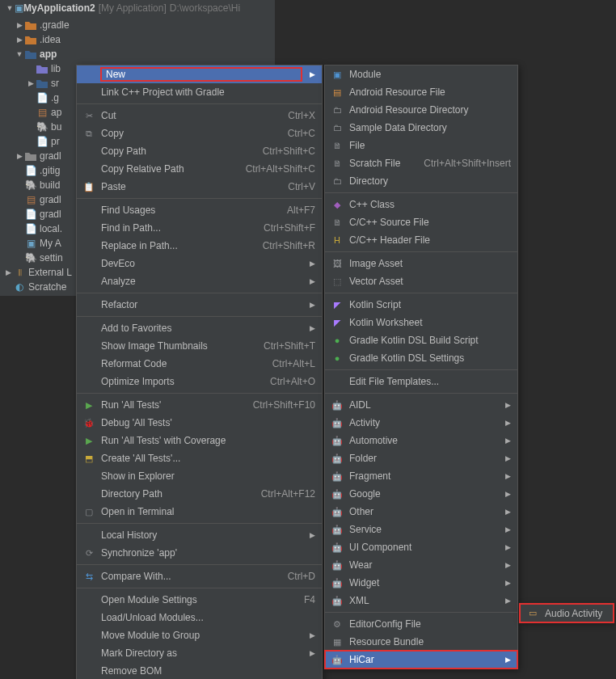 The width and height of the screenshot is (616, 679). What do you see at coordinates (137, 40) in the screenshot?
I see `tree-item-idea: ▶.idea` at bounding box center [137, 40].